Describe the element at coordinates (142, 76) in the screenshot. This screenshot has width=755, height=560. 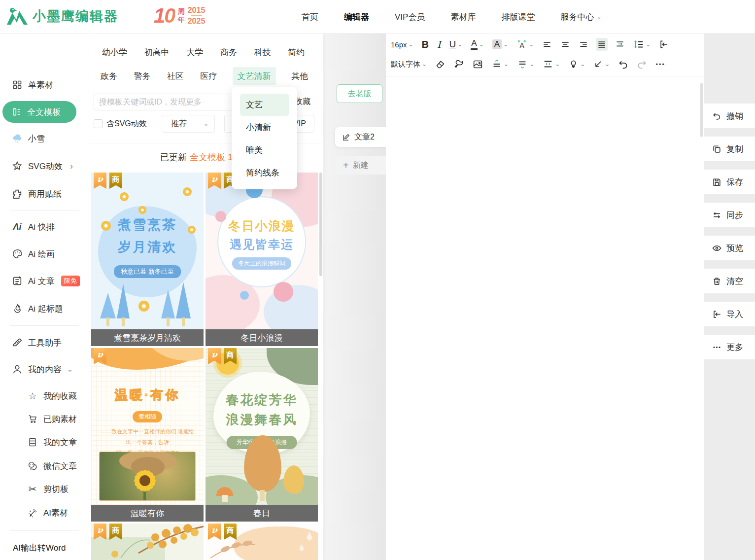
I see `tab-police: 警务` at that location.